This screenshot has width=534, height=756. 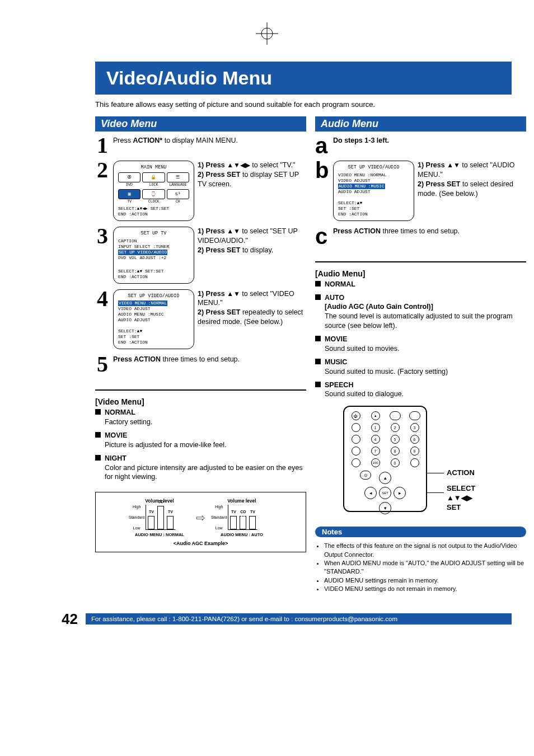 I want to click on audio-step-c: c Press ACTION three times to end setup., so click(x=421, y=236).